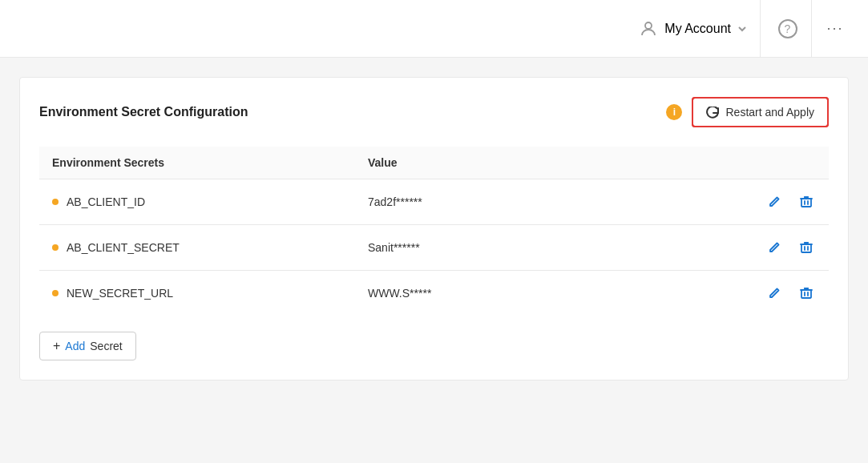 The height and width of the screenshot is (463, 868). Describe the element at coordinates (143, 112) in the screenshot. I see `card-title: Environment Secret Configuration` at that location.